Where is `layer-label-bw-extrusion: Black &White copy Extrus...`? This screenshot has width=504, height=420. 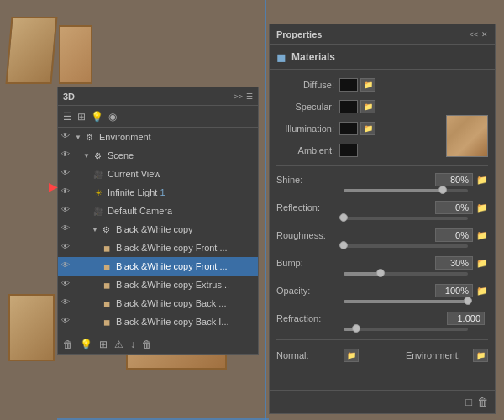
layer-label-bw-extrusion: Black &White copy Extrus... is located at coordinates (173, 285).